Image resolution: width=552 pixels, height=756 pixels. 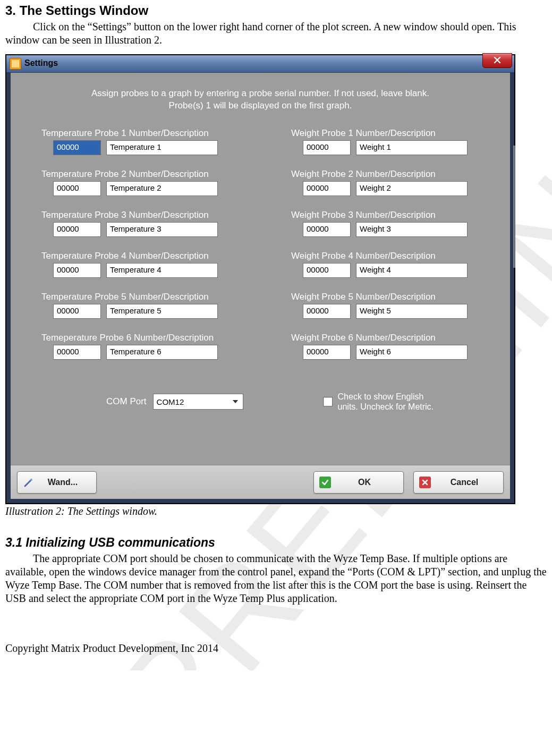 What do you see at coordinates (389, 346) in the screenshot?
I see `weight-probe-6: Weight Probe 6 Number/Description 00000 …` at bounding box center [389, 346].